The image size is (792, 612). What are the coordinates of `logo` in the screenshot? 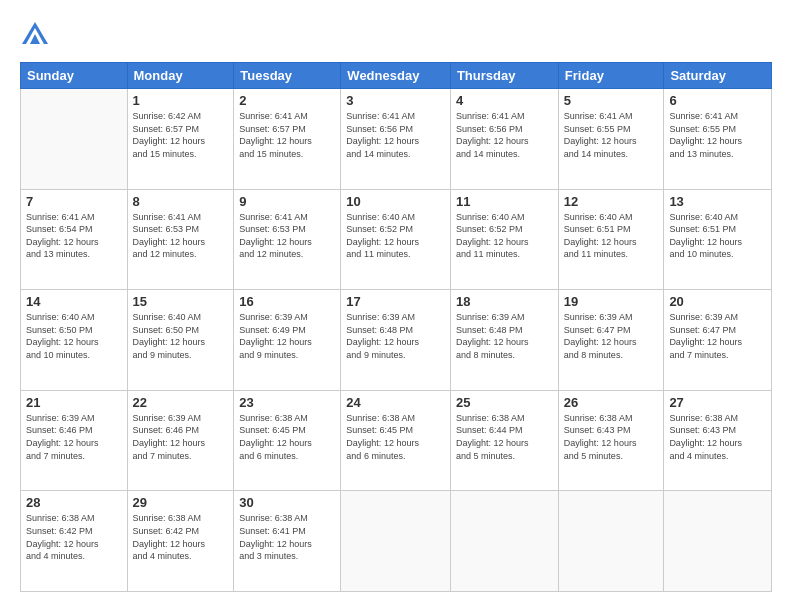 It's located at (37, 35).